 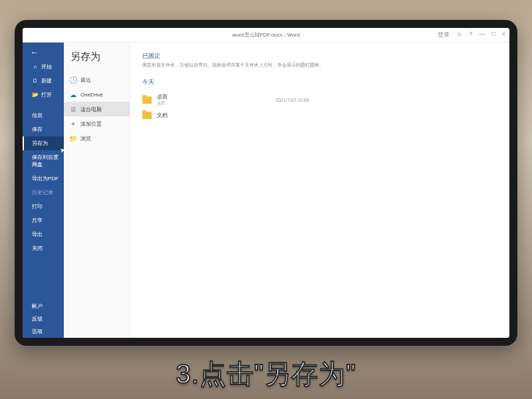 I want to click on nav-new: 🗋新建, so click(x=43, y=81).